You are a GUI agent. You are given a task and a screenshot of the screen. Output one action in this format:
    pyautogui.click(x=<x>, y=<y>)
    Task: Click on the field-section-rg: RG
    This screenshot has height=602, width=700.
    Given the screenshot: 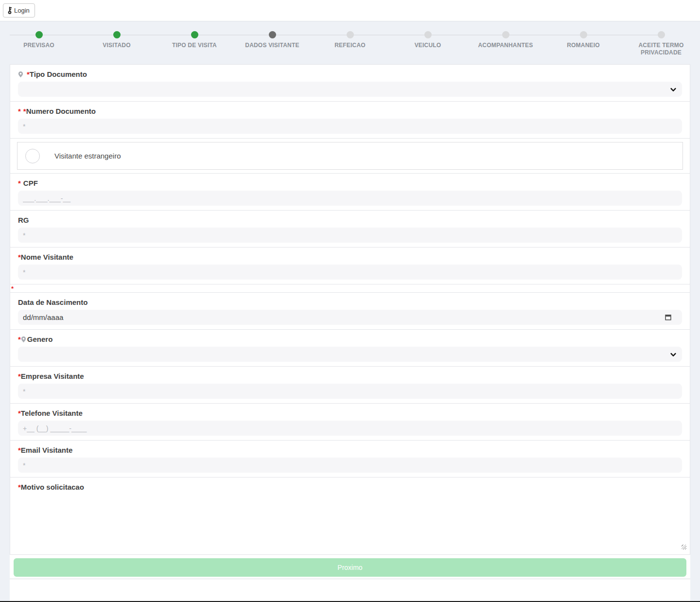 What is the action you would take?
    pyautogui.click(x=350, y=229)
    